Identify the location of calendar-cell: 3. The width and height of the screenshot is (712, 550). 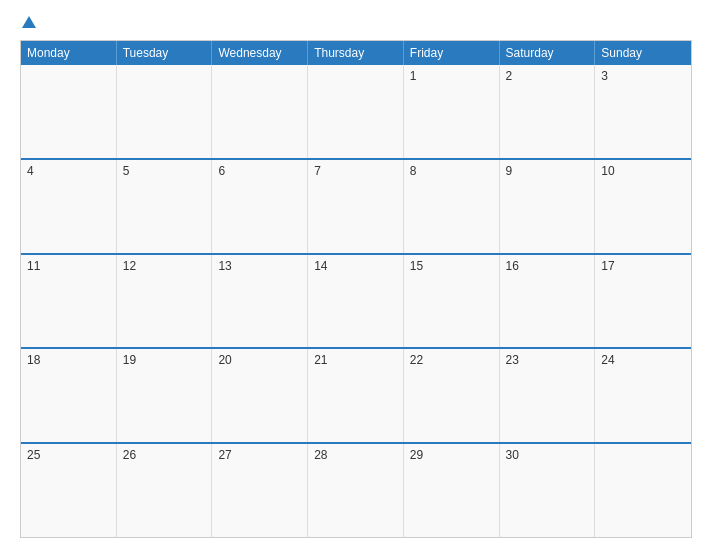
(643, 112).